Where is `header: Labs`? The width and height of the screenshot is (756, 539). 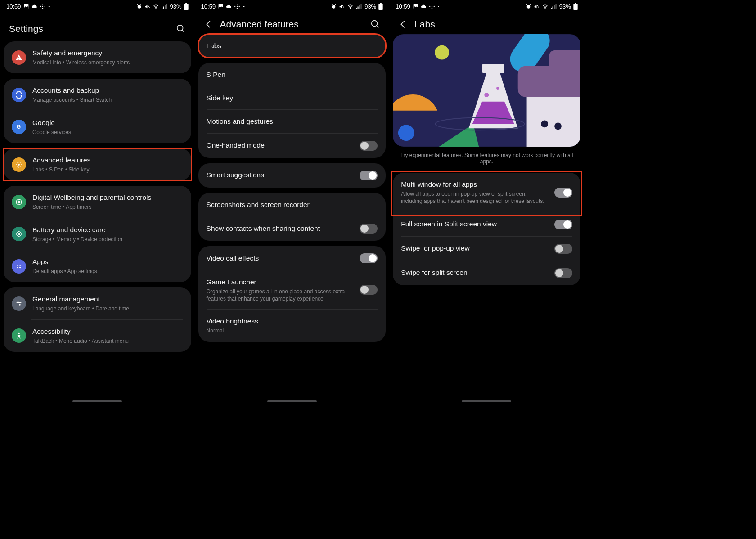
header: Labs is located at coordinates (487, 23).